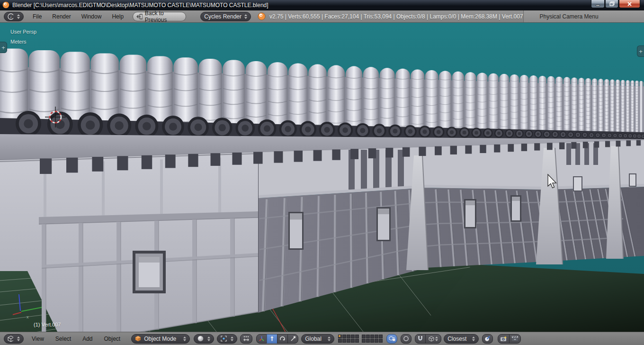 The height and width of the screenshot is (345, 644). Describe the element at coordinates (38, 339) in the screenshot. I see `menu-view: View` at that location.